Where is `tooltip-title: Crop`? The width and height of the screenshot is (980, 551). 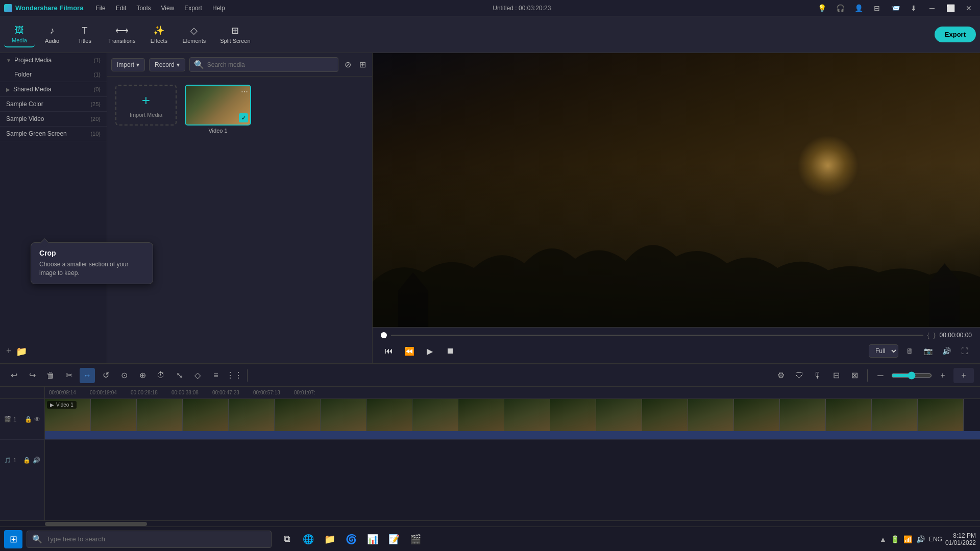
tooltip-title: Crop is located at coordinates (92, 253).